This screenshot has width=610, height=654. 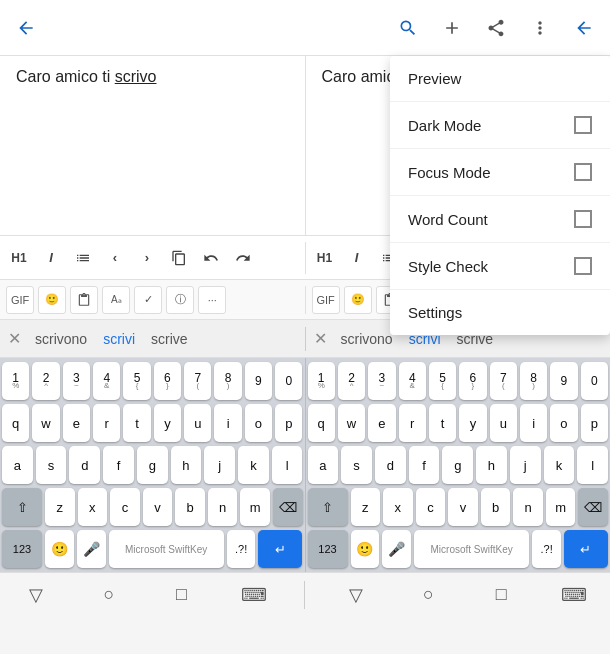 I want to click on emoji-key-left: 🙂, so click(x=60, y=549).